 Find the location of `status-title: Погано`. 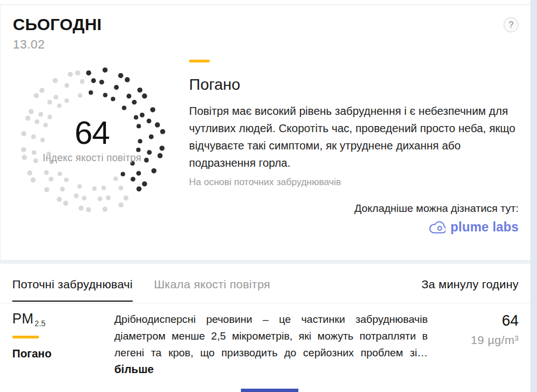

status-title: Погано is located at coordinates (354, 85).